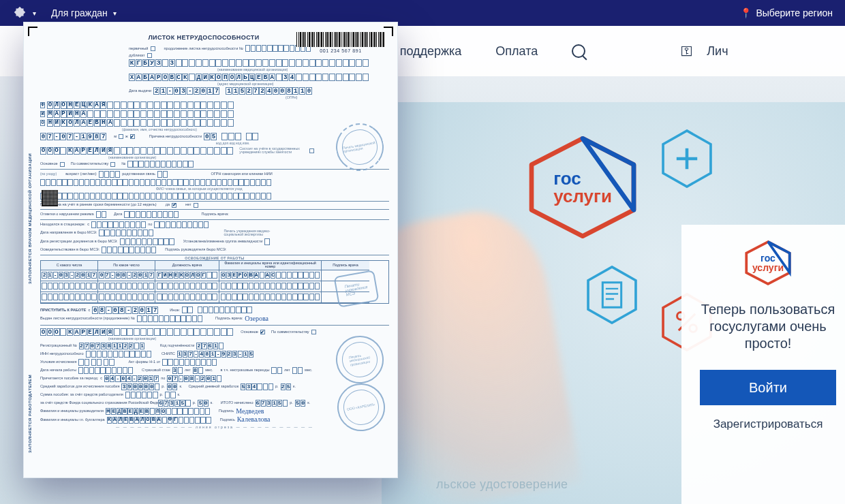  I want to click on th-sign: Подпись врача, so click(345, 266).